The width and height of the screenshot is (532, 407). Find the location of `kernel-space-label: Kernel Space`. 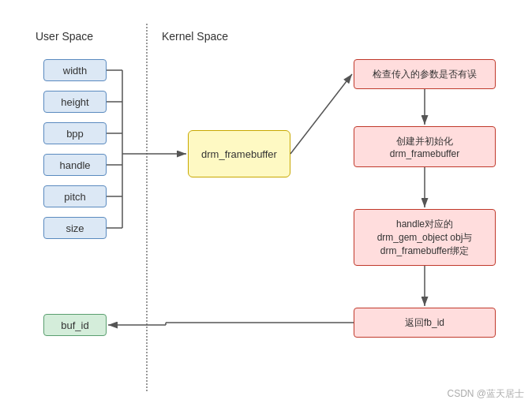

kernel-space-label: Kernel Space is located at coordinates (195, 36).